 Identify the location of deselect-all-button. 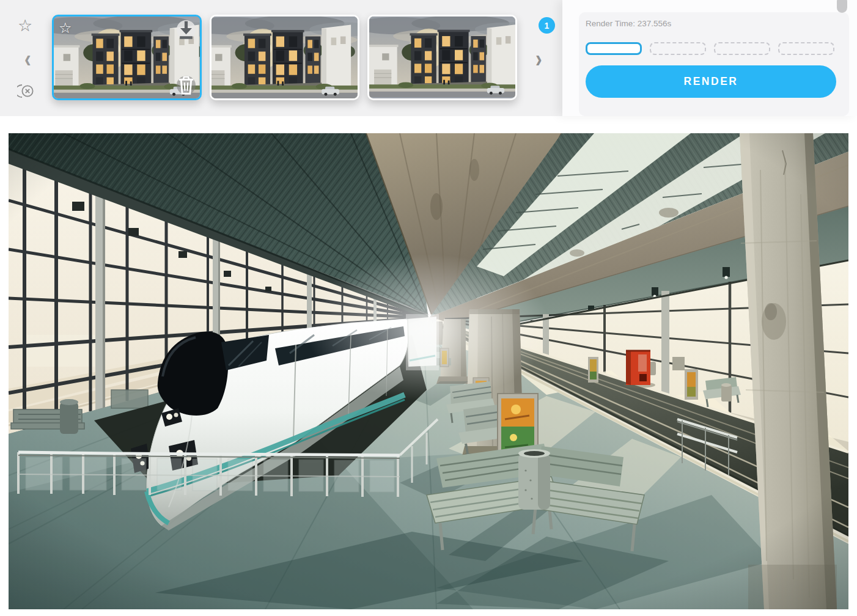
(26, 92).